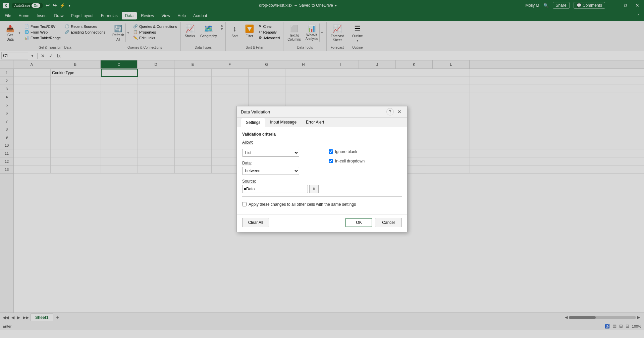  What do you see at coordinates (350, 161) in the screenshot?
I see `in-cell-dropdown-label: In-cell dropdown` at bounding box center [350, 161].